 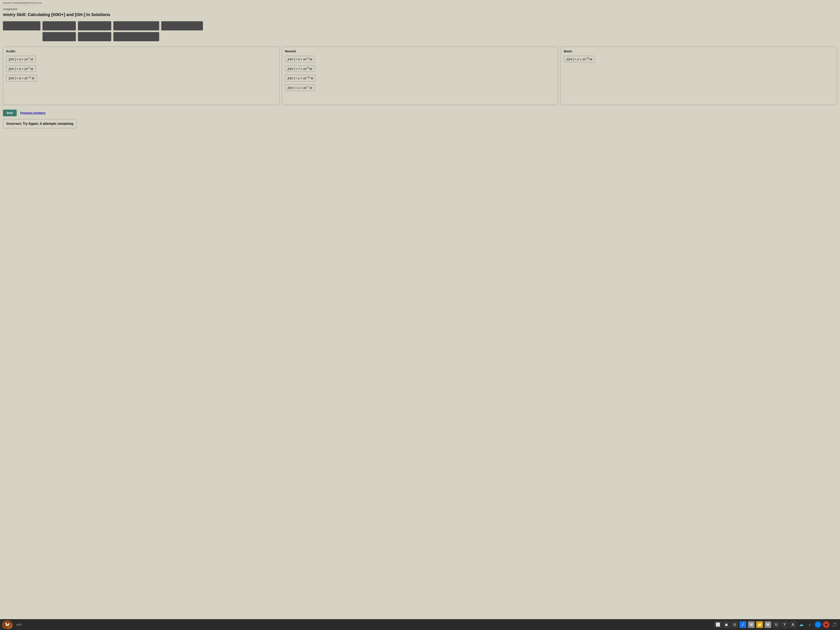 I want to click on taskbar-grid-icon: ⊞, so click(x=734, y=625).